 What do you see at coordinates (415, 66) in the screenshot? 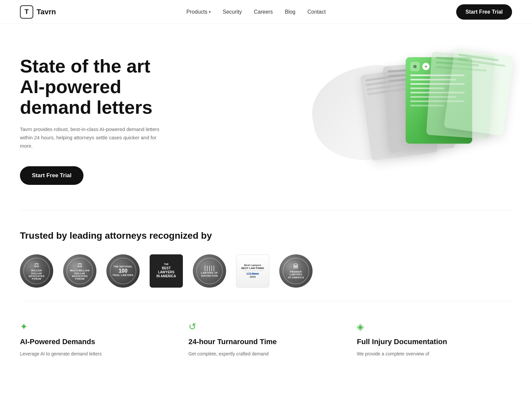
I see `doc-grid-icon: ⊞` at bounding box center [415, 66].